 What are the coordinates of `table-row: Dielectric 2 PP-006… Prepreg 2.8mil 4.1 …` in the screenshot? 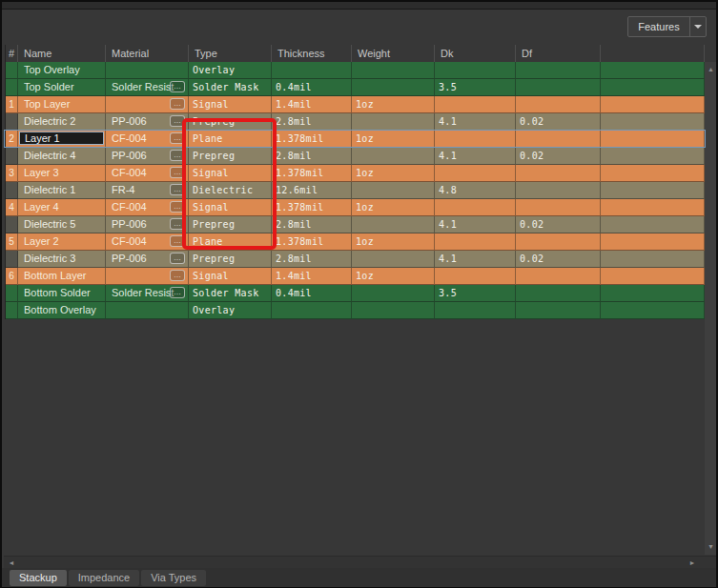 It's located at (355, 122).